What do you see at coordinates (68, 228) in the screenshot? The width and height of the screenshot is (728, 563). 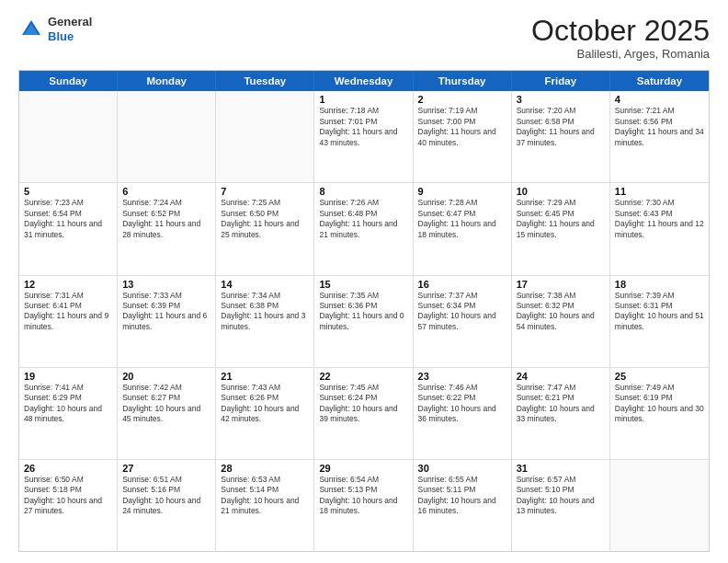 I see `day-cell-5: 5Sunrise: 7:23 AM Sunset: 6:54 PM Daylig…` at bounding box center [68, 228].